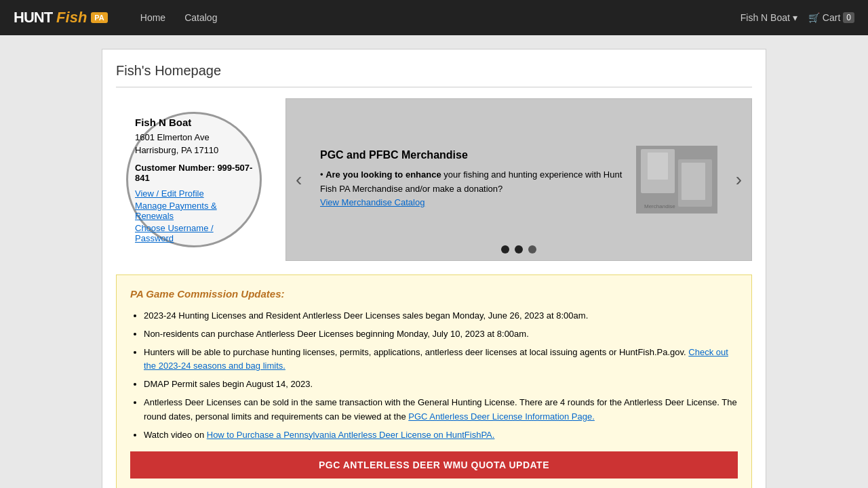 Image resolution: width=868 pixels, height=488 pixels. Describe the element at coordinates (194, 180) in the screenshot. I see `profile-circle: Fish N Boat 1601 Elmerton Ave Harrisburg…` at that location.